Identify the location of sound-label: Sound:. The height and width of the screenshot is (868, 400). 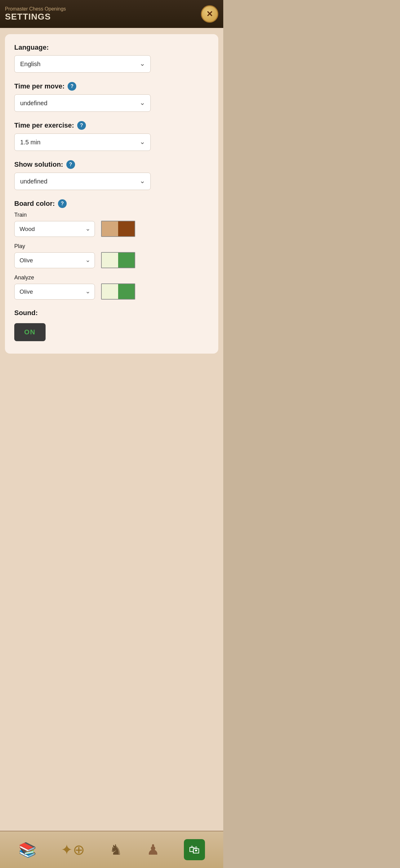
(112, 313).